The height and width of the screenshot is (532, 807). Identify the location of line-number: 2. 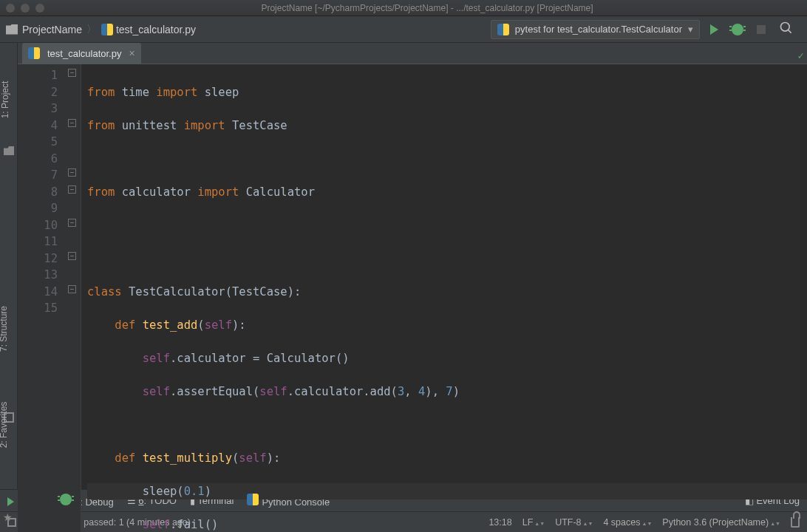
(38, 93).